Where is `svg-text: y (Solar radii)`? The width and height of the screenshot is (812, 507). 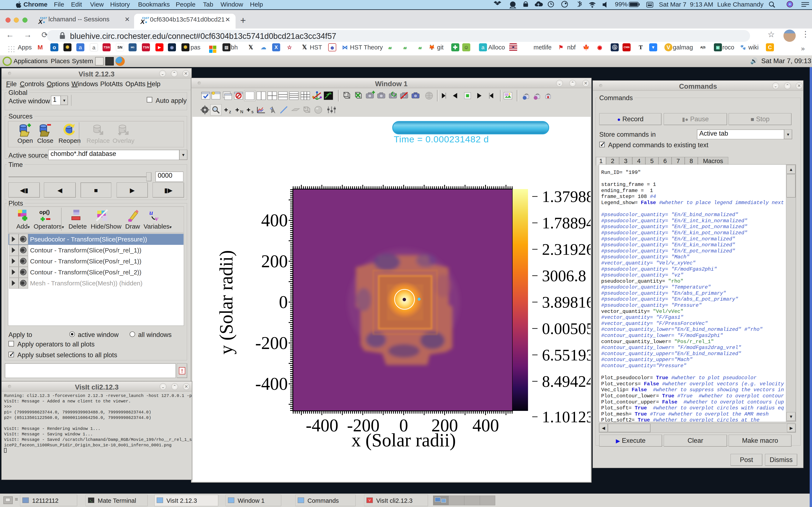 svg-text: y (Solar radii) is located at coordinates (226, 302).